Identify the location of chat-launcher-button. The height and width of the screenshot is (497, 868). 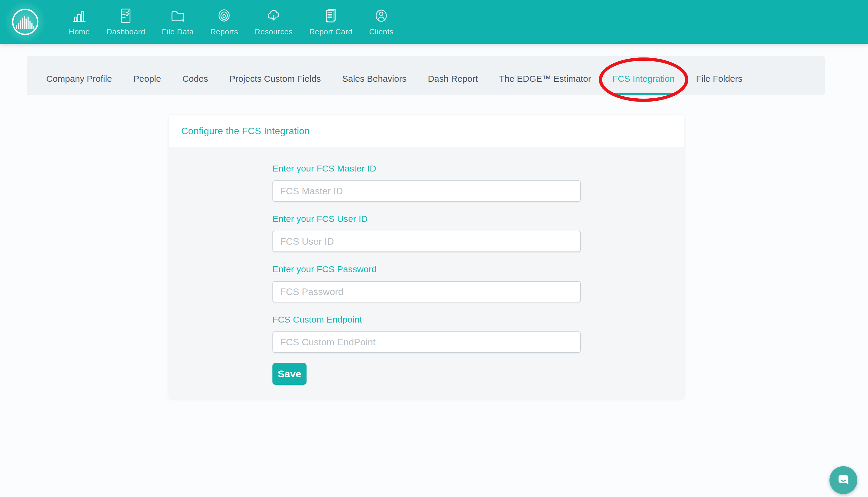
(843, 480).